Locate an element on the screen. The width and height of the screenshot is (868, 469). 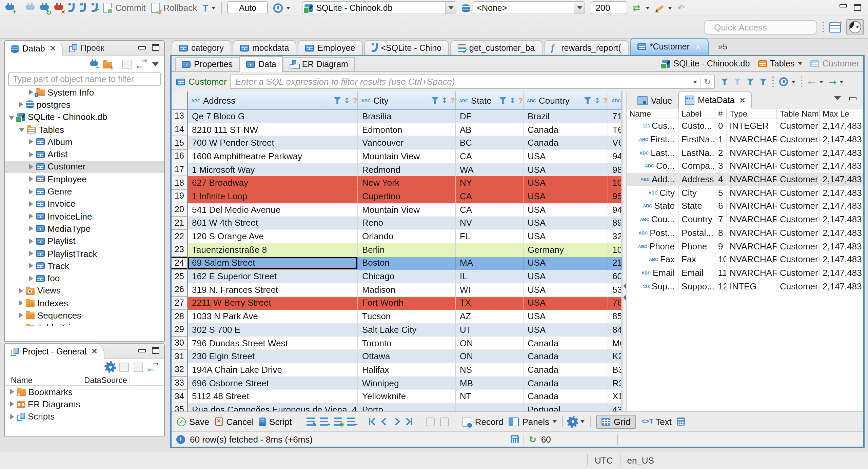
cell-label: Fax is located at coordinates (697, 260).